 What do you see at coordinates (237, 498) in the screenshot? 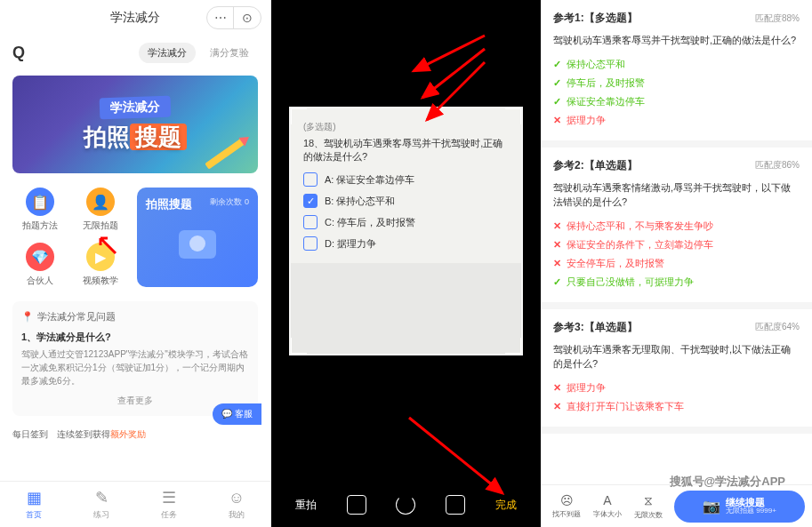
I see `user-icon: ☺` at bounding box center [237, 498].